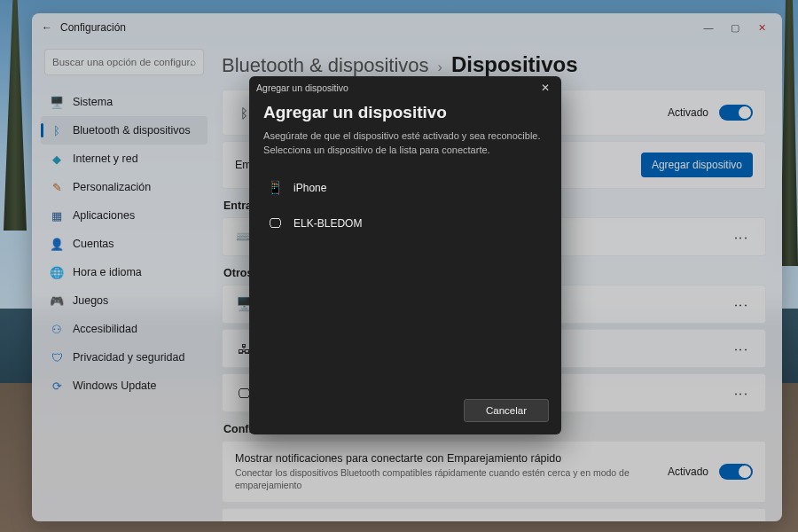 The height and width of the screenshot is (532, 798). I want to click on discovered-device: 🖵ELK-BLEDOM, so click(405, 223).